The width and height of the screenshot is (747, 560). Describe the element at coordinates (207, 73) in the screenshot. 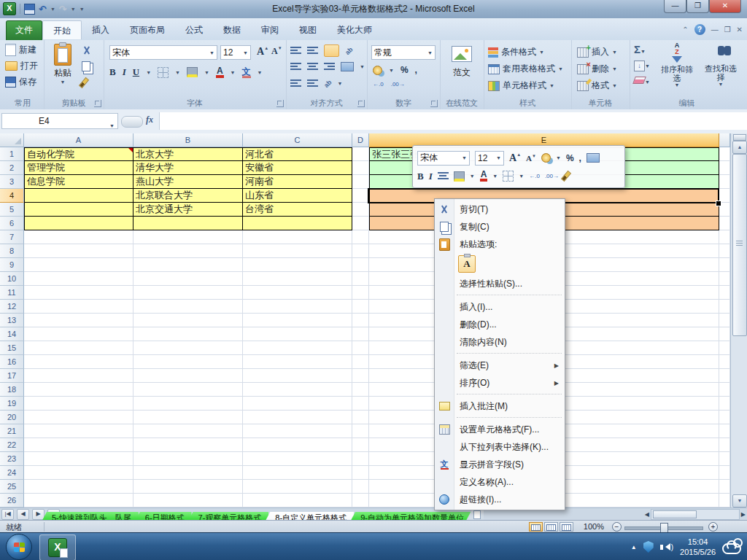

I see `fill-color-dropdown-icon: ▼` at that location.